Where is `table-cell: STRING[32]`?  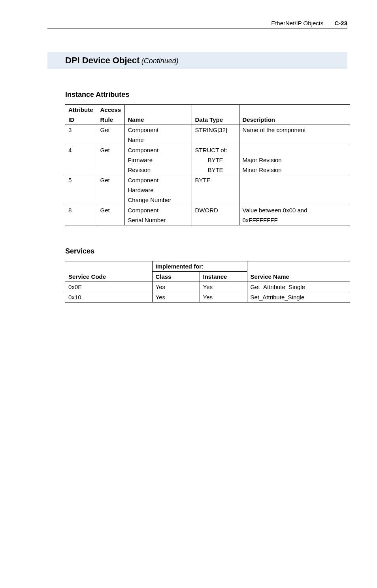
table-cell: STRING[32] is located at coordinates (215, 130).